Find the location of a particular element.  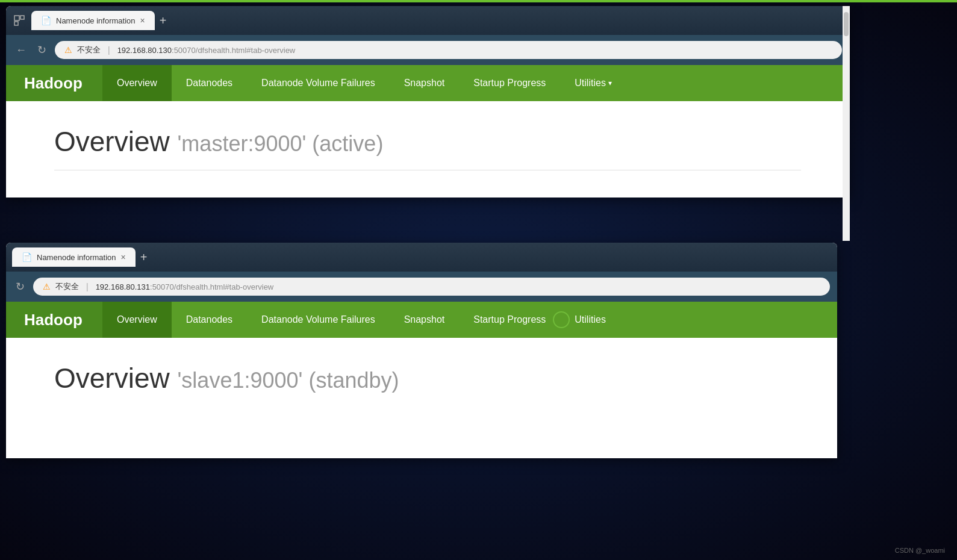

hadoop-brand-1: Hadoop is located at coordinates (54, 83).